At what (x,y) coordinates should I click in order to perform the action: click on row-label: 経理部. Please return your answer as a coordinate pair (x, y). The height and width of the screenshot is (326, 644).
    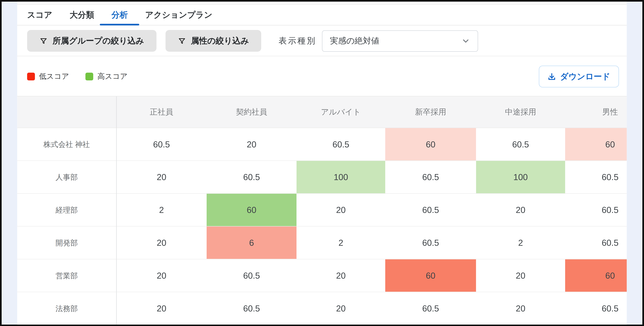
    Looking at the image, I should click on (67, 210).